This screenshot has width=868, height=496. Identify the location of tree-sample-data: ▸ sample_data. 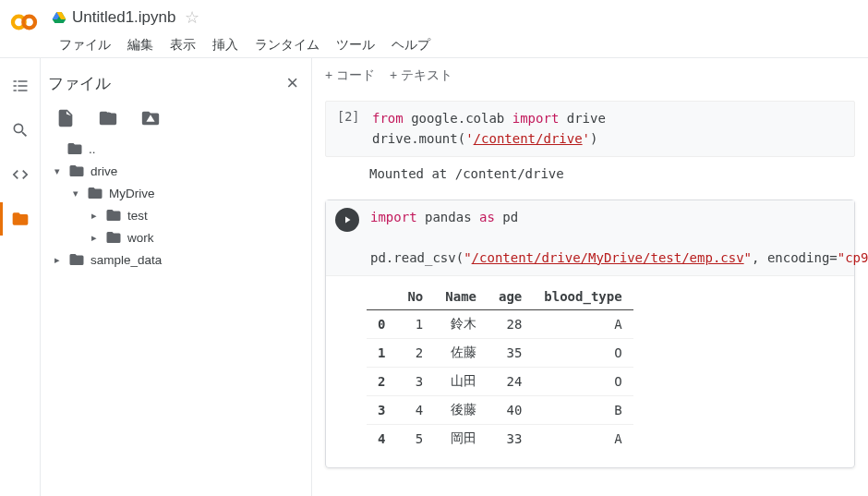
(175, 260).